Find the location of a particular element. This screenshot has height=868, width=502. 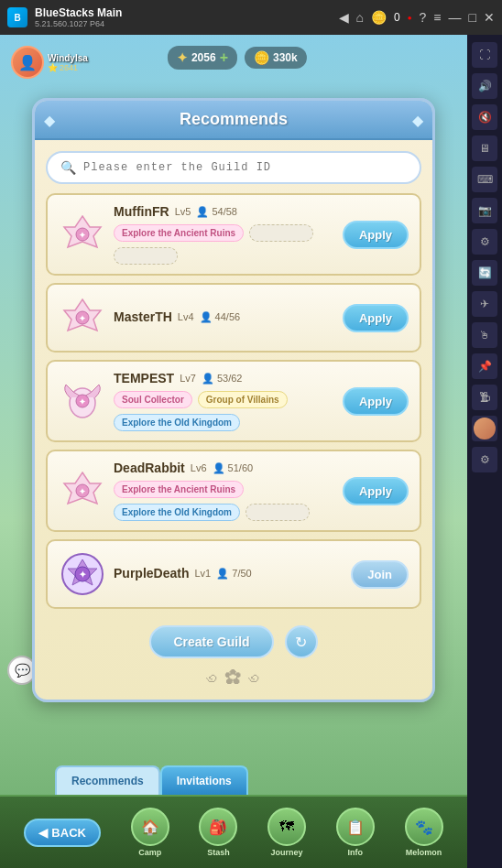

guild-card: ✦ PurpleDeath Lv1 👤 7/50 Join is located at coordinates (234, 574).